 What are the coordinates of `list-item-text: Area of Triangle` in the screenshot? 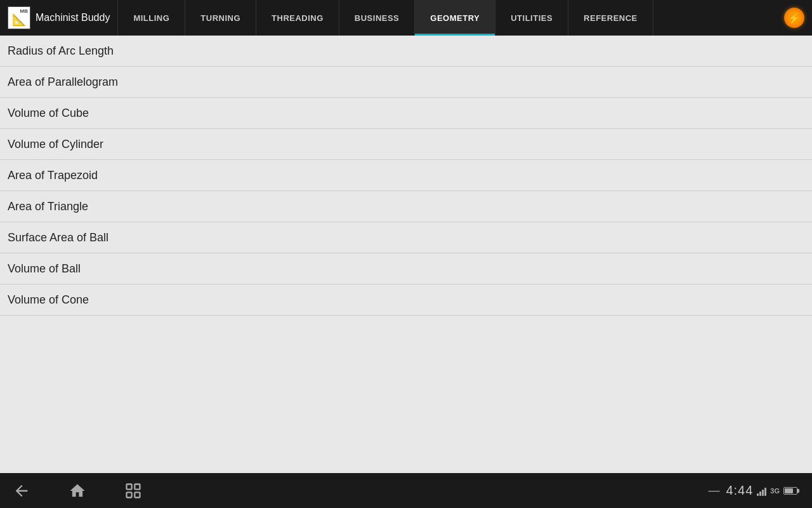 It's located at (48, 207).